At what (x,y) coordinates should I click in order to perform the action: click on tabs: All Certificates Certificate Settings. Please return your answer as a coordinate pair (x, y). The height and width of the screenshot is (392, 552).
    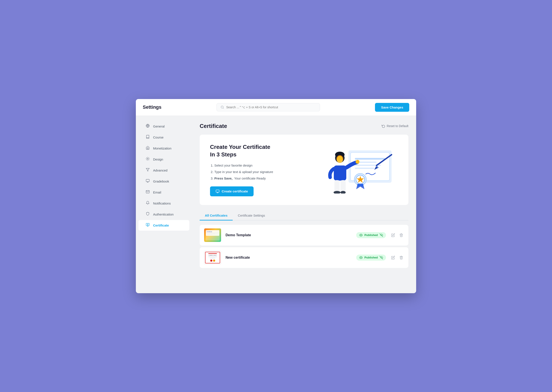
    Looking at the image, I should click on (304, 216).